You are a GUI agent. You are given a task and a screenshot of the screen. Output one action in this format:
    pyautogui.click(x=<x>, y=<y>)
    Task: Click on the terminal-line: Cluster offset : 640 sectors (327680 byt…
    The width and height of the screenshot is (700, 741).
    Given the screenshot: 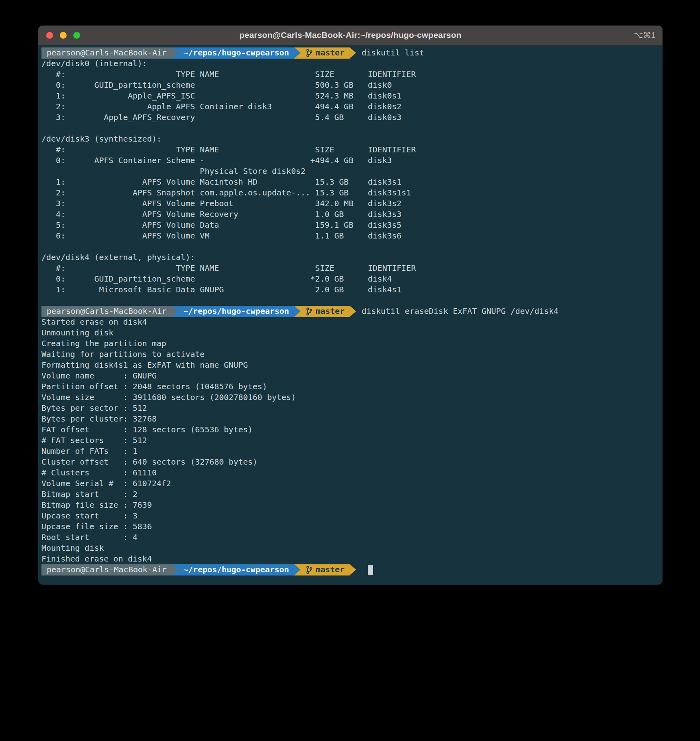 What is the action you would take?
    pyautogui.click(x=350, y=462)
    